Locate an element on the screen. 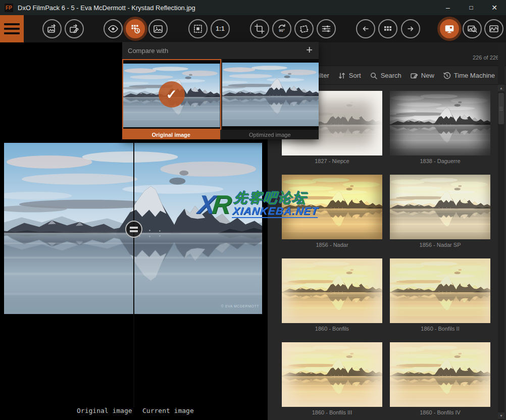 The image size is (506, 420). time-machine-button: Time Machine is located at coordinates (469, 76).